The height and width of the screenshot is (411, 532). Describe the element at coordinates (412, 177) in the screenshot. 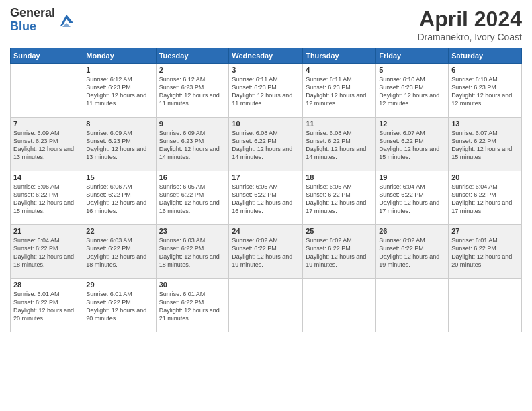

I see `day-number: 19` at that location.